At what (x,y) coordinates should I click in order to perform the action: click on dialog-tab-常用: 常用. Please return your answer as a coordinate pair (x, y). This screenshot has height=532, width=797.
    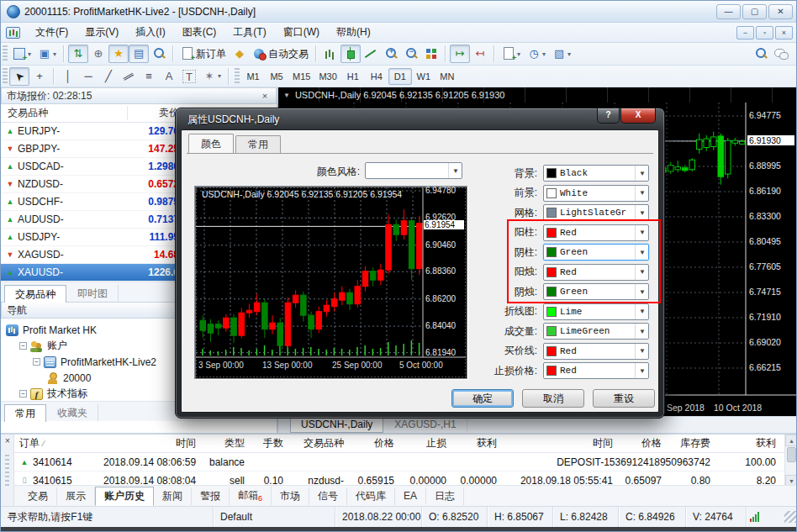
    Looking at the image, I should click on (258, 145).